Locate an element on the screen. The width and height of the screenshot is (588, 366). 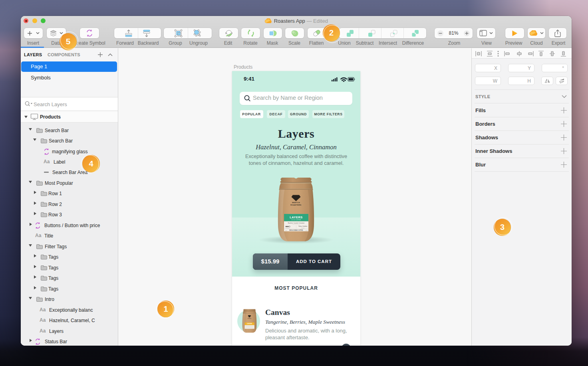
svg-text: 70Z is located at coordinates (286, 230).